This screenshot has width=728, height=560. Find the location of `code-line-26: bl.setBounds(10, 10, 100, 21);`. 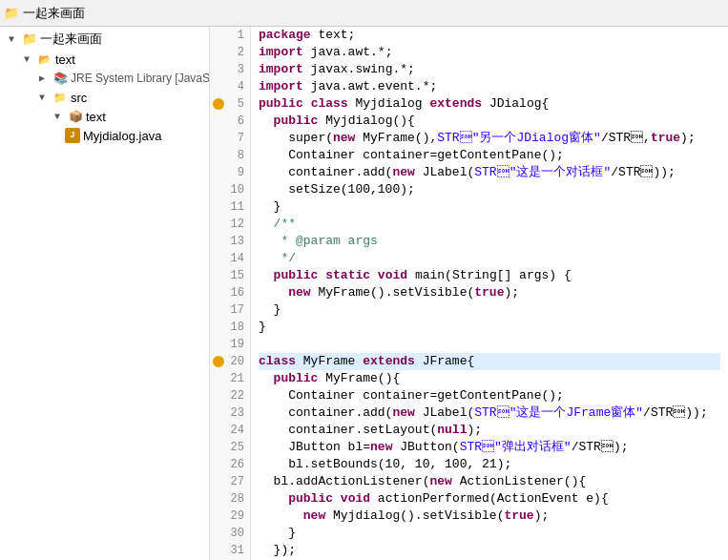

code-line-26: bl.setBounds(10, 10, 100, 21); is located at coordinates (489, 465).